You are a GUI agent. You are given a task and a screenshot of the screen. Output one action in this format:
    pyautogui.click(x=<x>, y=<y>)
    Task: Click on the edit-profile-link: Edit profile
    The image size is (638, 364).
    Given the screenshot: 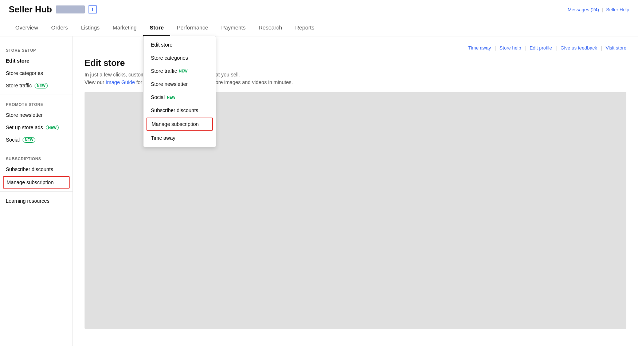 What is the action you would take?
    pyautogui.click(x=541, y=48)
    